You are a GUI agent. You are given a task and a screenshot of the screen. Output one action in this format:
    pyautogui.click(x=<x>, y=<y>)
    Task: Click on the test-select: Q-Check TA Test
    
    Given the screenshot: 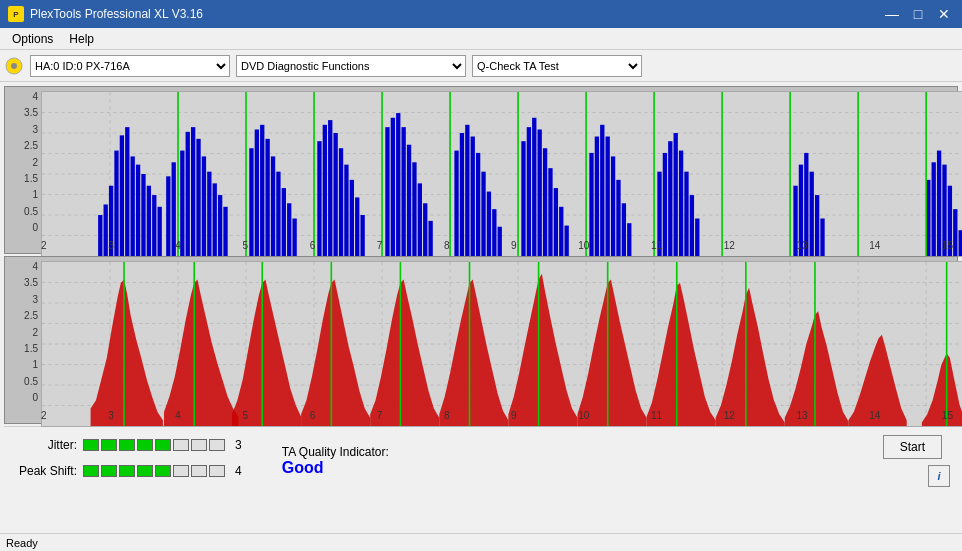 What is the action you would take?
    pyautogui.click(x=557, y=66)
    